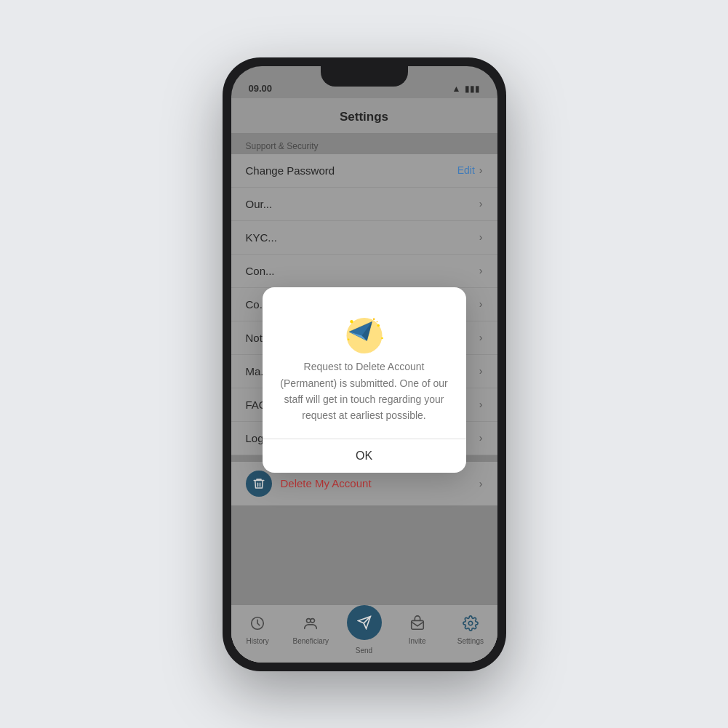  Describe the element at coordinates (364, 363) in the screenshot. I see `modal-body: Request to Delete Account (Permanent) is…` at that location.